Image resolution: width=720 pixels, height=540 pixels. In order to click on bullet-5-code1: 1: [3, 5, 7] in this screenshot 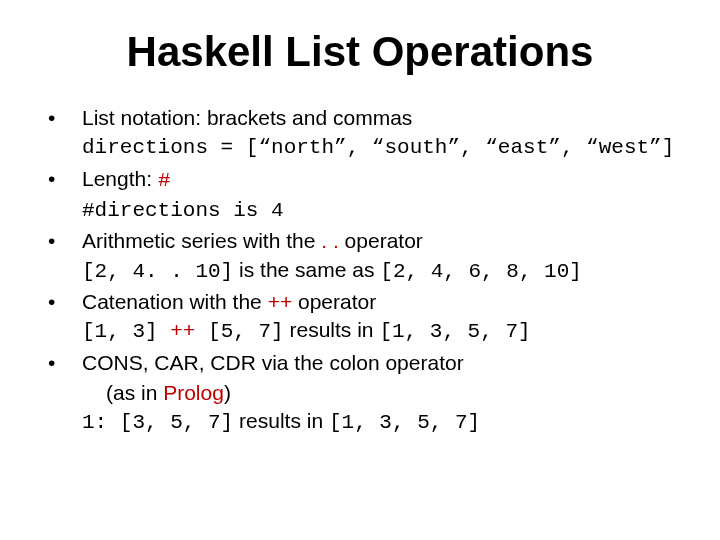, I will do `click(158, 422)`.